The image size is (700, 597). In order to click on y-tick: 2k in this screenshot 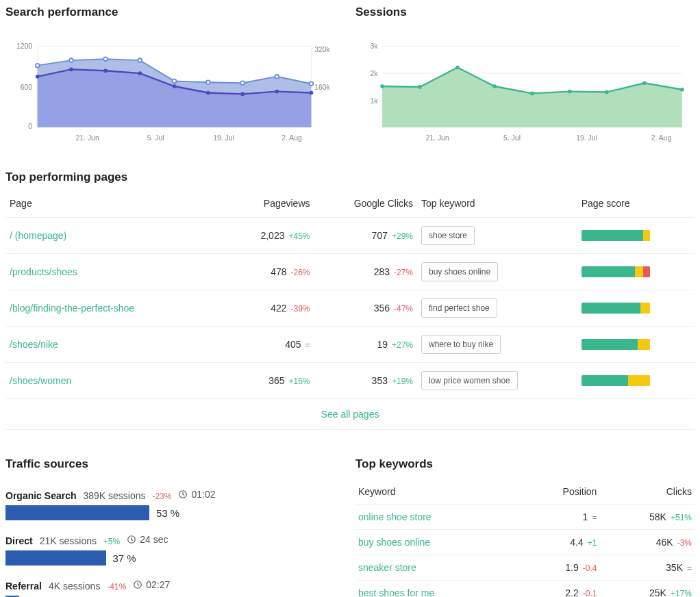, I will do `click(374, 74)`.